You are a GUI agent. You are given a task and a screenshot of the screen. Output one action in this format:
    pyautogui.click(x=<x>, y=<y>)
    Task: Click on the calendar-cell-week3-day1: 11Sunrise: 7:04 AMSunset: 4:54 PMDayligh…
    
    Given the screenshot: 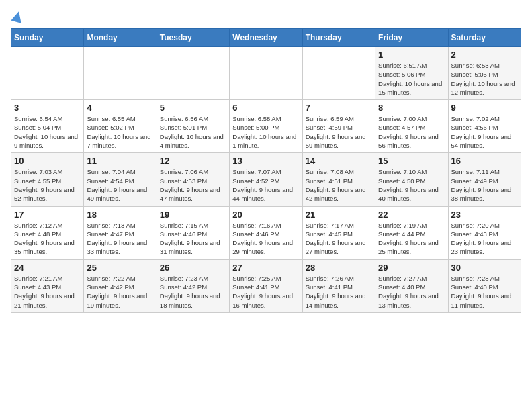 What is the action you would take?
    pyautogui.click(x=120, y=180)
    